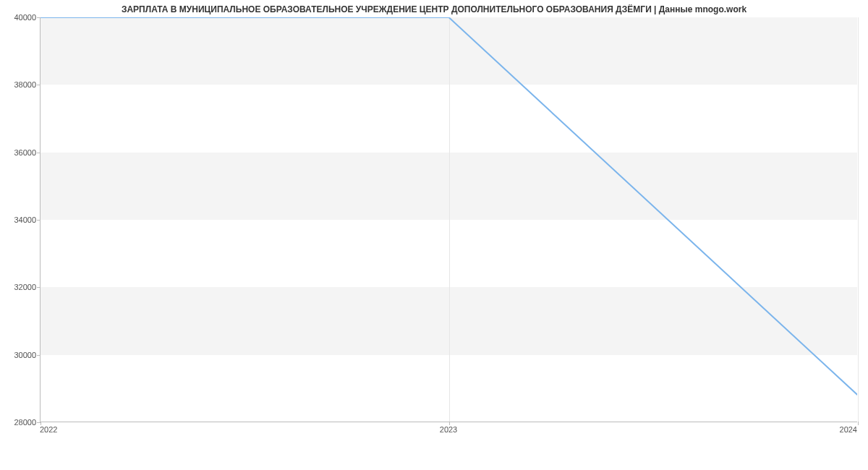  Describe the element at coordinates (858, 424) in the screenshot. I see `x-tick-mark` at that location.